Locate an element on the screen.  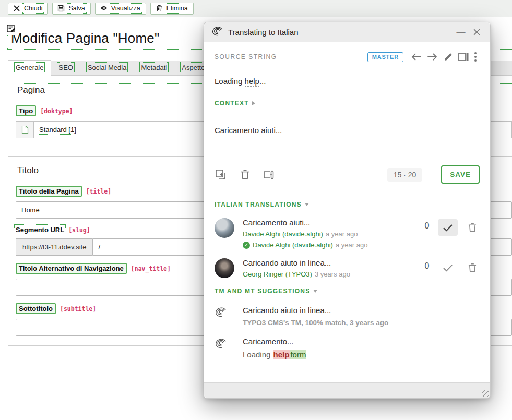
close-icon is located at coordinates (17, 8).